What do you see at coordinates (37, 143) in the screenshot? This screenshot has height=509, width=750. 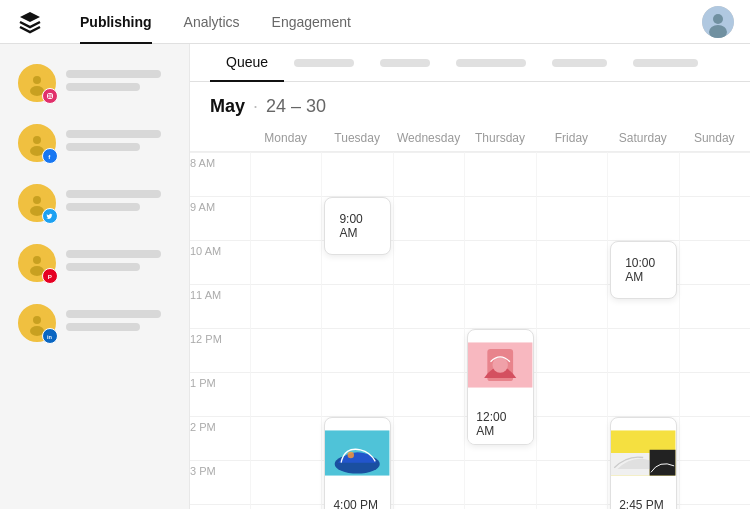 I see `avatar-facebook: f` at bounding box center [37, 143].